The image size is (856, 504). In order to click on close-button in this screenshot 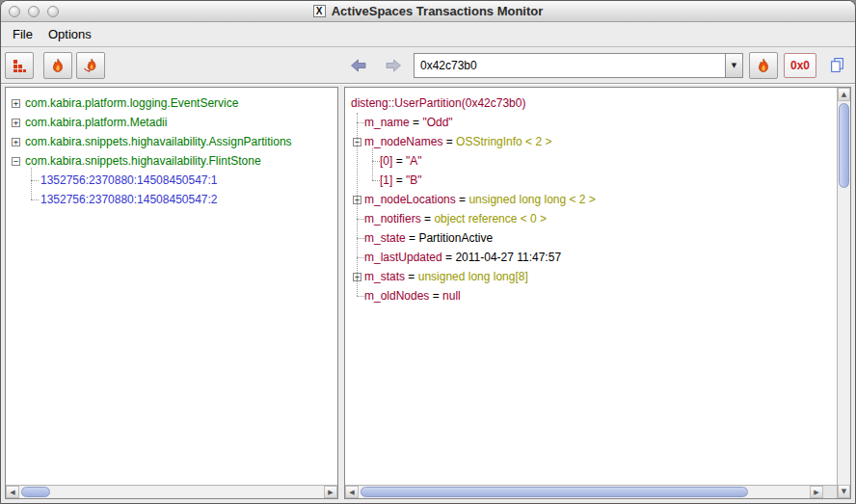, I will do `click(14, 12)`.